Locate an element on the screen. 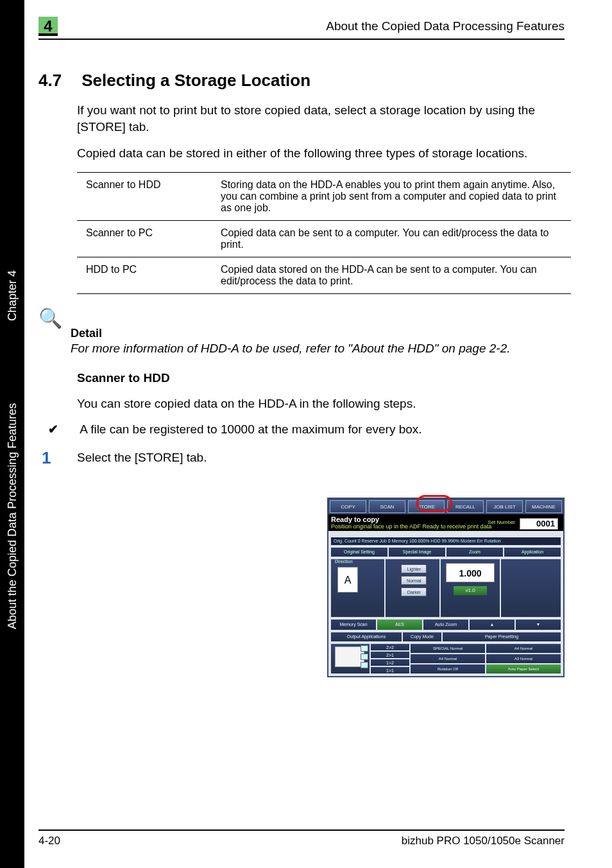 The image size is (612, 868). table-val: Copied data can be sent to a computer. Y… is located at coordinates (391, 239).